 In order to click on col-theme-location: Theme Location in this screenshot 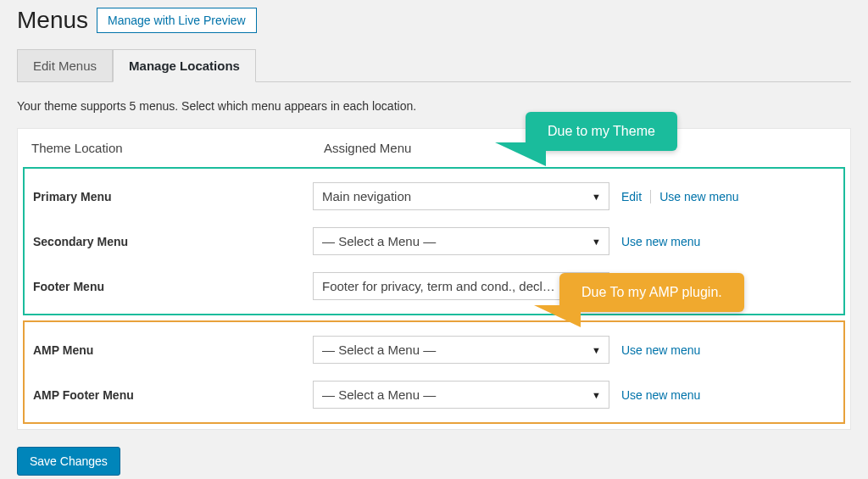, I will do `click(178, 148)`.